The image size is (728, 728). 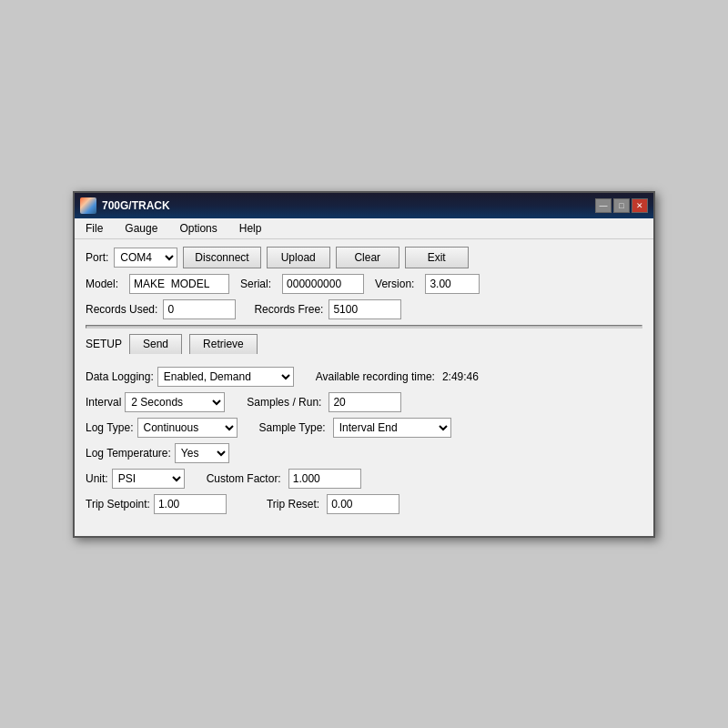 What do you see at coordinates (251, 228) in the screenshot?
I see `menu-help: Help` at bounding box center [251, 228].